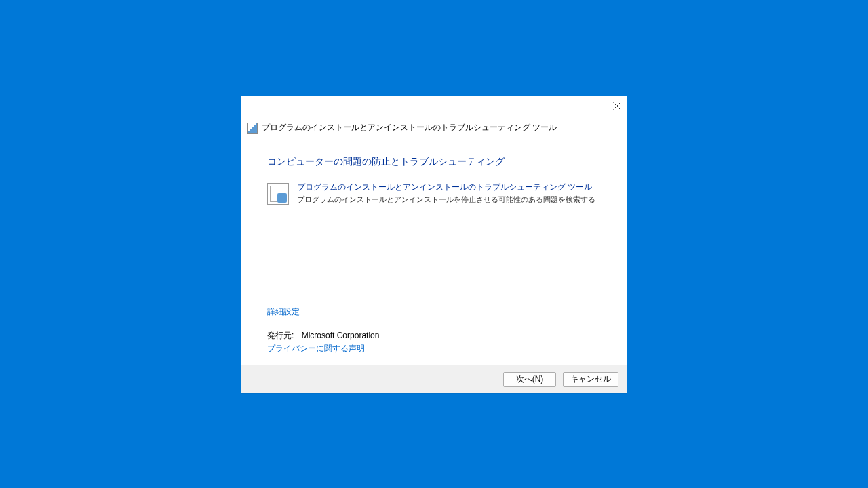 The height and width of the screenshot is (488, 868). Describe the element at coordinates (340, 336) in the screenshot. I see `publisher-value: Microsoft Corporation` at that location.